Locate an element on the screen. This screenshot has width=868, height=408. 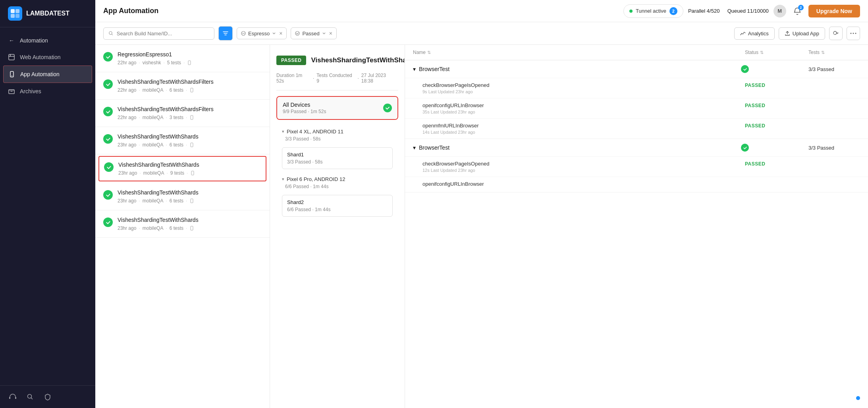
test-meta-1-2: 35s Last Updated 23hr ago is located at coordinates (584, 112).